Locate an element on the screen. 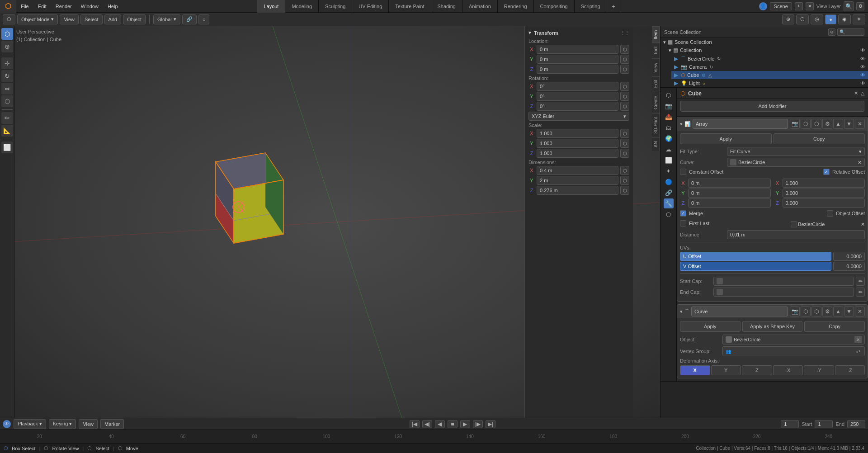 This screenshot has width=868, height=453. tool-move: ✛ is located at coordinates (7, 63).